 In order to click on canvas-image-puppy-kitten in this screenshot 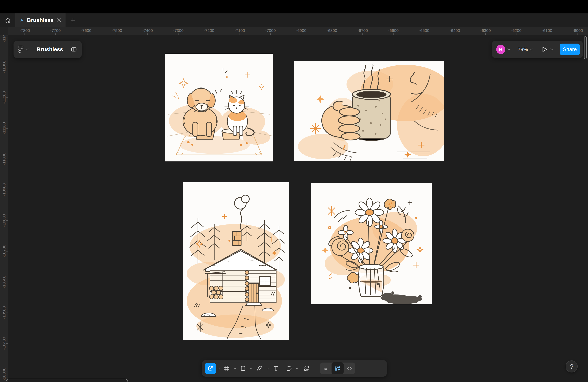, I will do `click(219, 107)`.